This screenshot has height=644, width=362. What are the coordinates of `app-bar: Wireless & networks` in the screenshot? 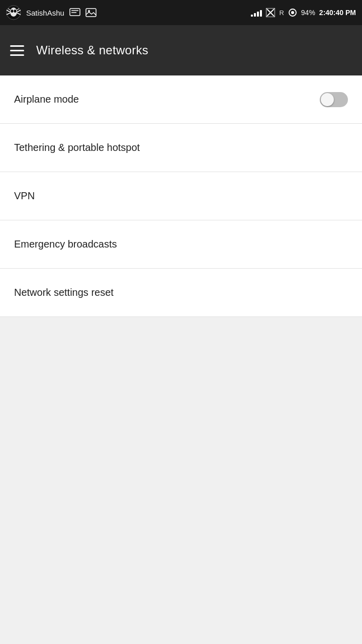 It's located at (181, 50).